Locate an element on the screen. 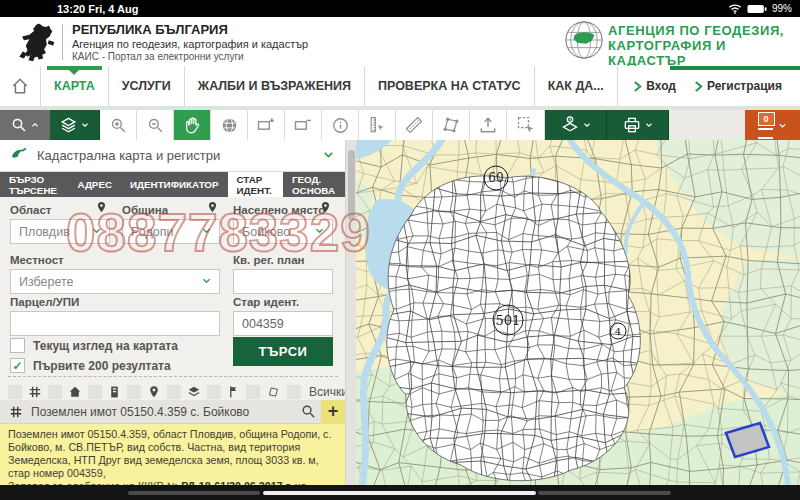 The width and height of the screenshot is (800, 500). measure-area-button is located at coordinates (452, 125).